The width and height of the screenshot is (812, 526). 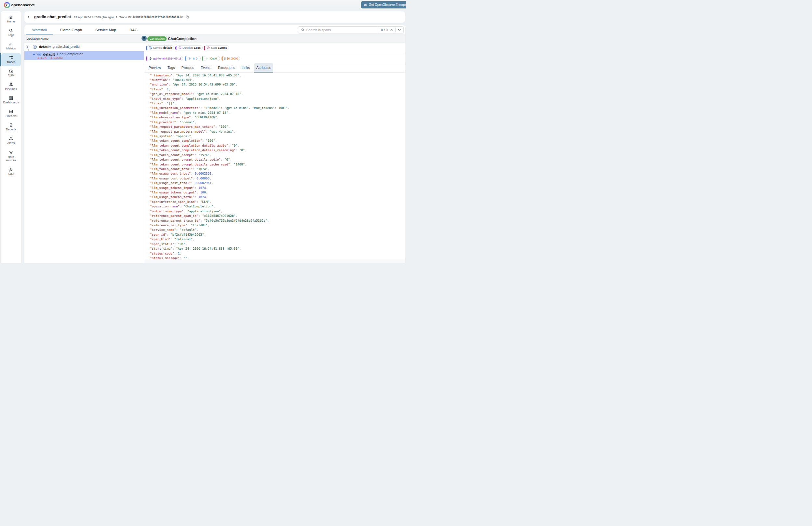 I want to click on tab-flame-graph: Flame Graph, so click(x=71, y=30).